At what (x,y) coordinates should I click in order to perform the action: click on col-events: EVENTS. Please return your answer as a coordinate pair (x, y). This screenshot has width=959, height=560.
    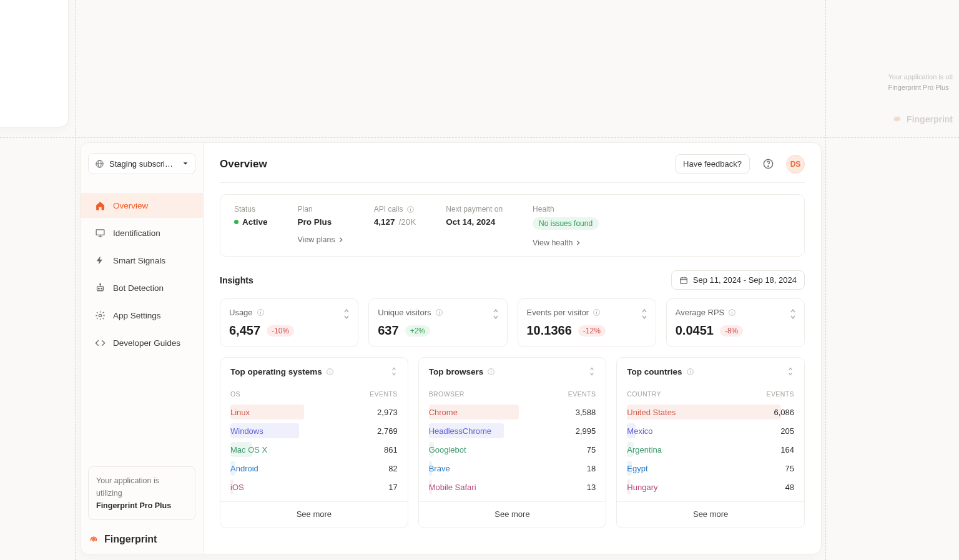
    Looking at the image, I should click on (780, 394).